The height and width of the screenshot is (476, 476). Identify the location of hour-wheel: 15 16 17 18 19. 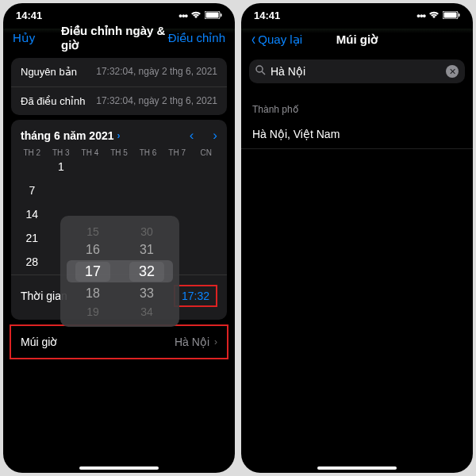
(93, 271).